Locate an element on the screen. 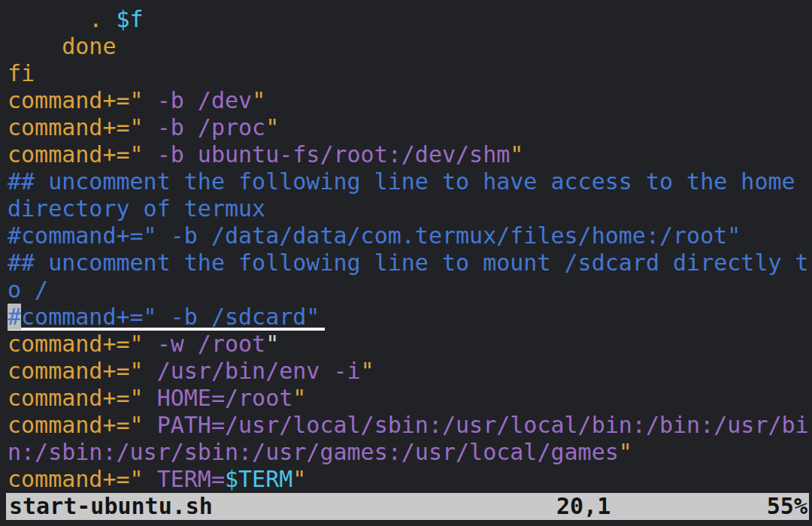  code-line-text: directory of termux is located at coordinates (137, 209).